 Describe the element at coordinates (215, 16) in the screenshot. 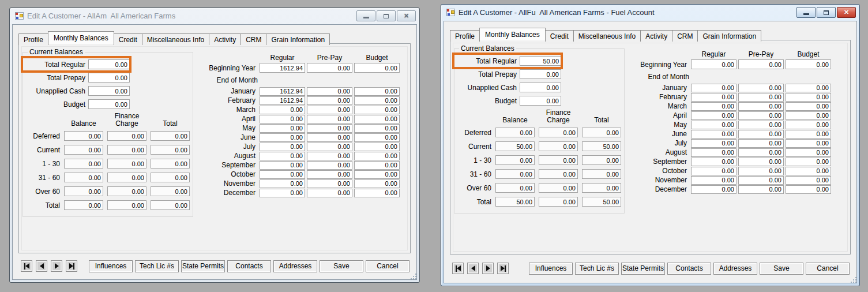

I see `titlebar: Edit A Customer - AllAm All American Far…` at that location.